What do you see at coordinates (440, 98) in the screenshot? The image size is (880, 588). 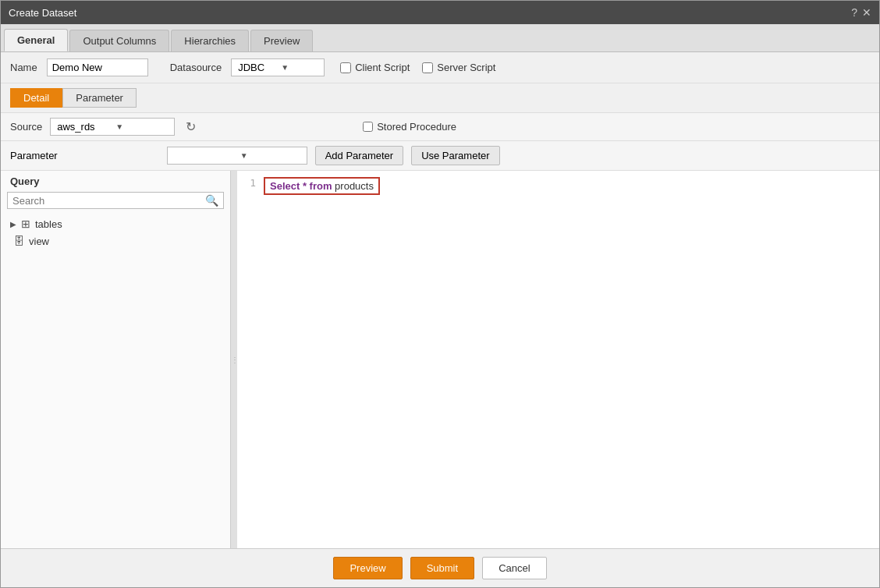 I see `sub-tab-bar: Detail Parameter` at bounding box center [440, 98].